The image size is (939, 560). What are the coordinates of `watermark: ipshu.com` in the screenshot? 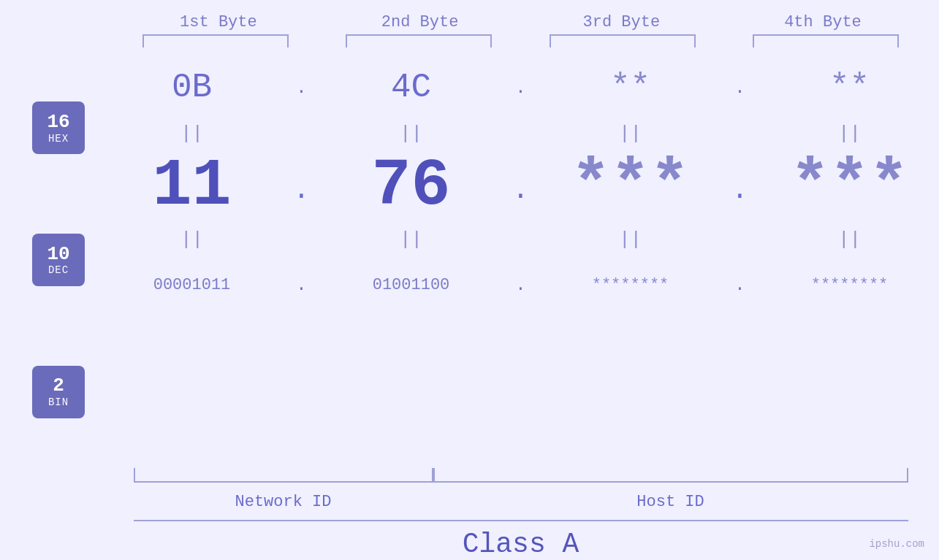 It's located at (897, 544).